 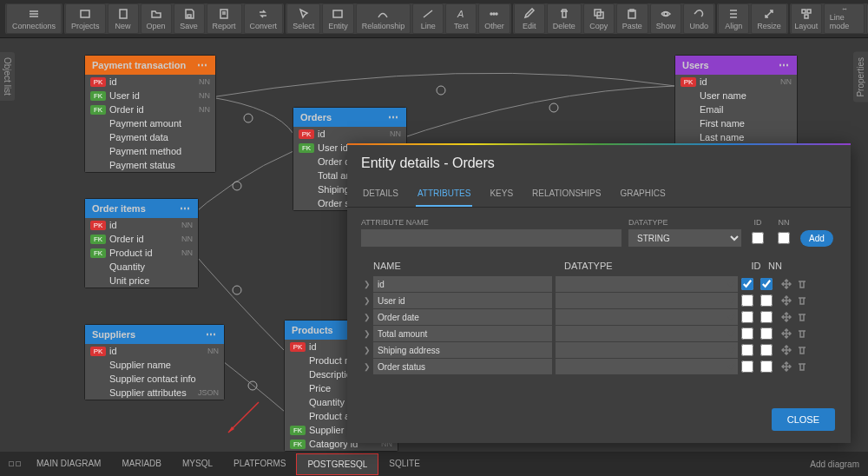 What do you see at coordinates (224, 19) in the screenshot?
I see `toolbar-report: Report` at bounding box center [224, 19].